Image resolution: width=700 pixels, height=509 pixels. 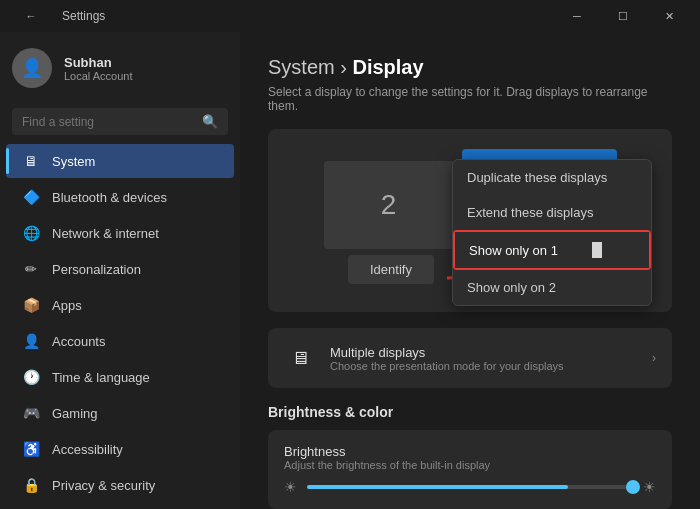 What do you see at coordinates (552, 178) in the screenshot?
I see `dropdown-item-duplicate: Duplicate these displays` at bounding box center [552, 178].